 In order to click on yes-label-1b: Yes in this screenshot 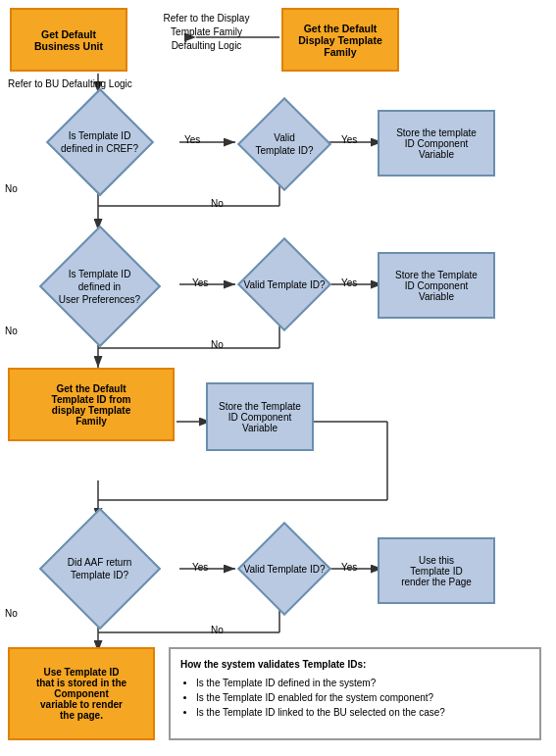, I will do `click(349, 139)`.